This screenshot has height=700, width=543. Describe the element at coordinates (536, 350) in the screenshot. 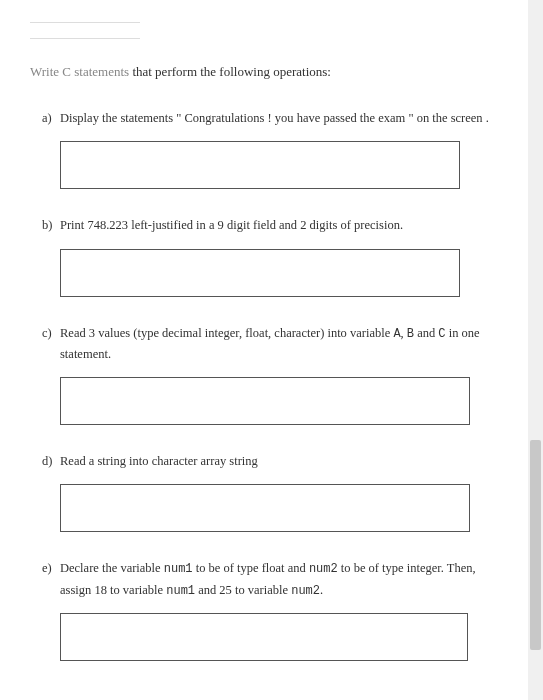

I see `scrollbar-track` at that location.